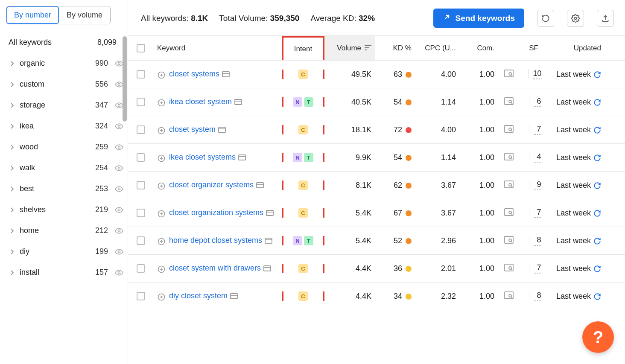 This screenshot has width=625, height=364. Describe the element at coordinates (537, 74) in the screenshot. I see `sf-count: 10` at that location.